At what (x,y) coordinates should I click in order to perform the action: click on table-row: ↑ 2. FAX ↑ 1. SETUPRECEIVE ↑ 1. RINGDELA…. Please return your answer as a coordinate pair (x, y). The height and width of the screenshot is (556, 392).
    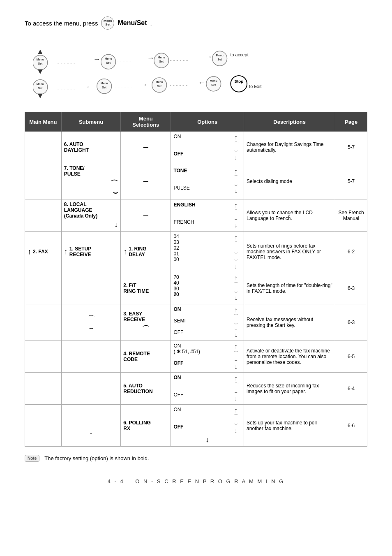
    Looking at the image, I should click on (196, 252).